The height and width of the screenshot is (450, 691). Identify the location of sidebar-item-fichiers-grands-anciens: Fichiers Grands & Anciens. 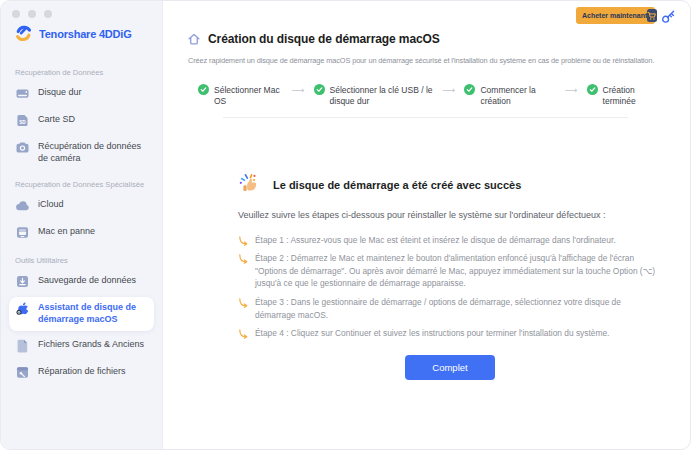
(82, 346).